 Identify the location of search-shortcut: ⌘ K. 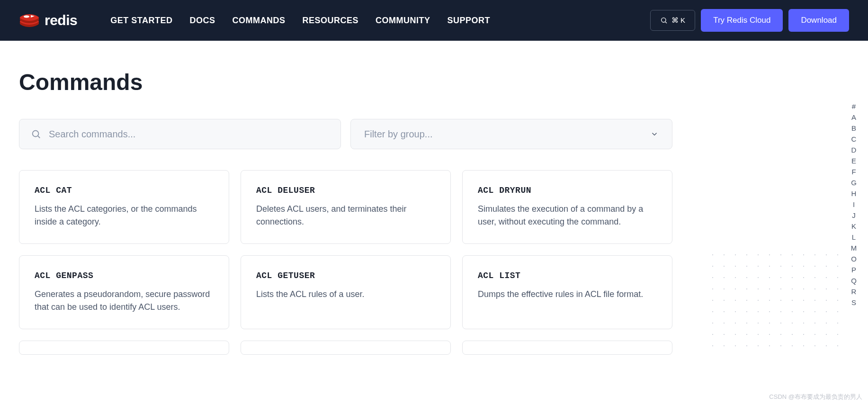
(678, 20).